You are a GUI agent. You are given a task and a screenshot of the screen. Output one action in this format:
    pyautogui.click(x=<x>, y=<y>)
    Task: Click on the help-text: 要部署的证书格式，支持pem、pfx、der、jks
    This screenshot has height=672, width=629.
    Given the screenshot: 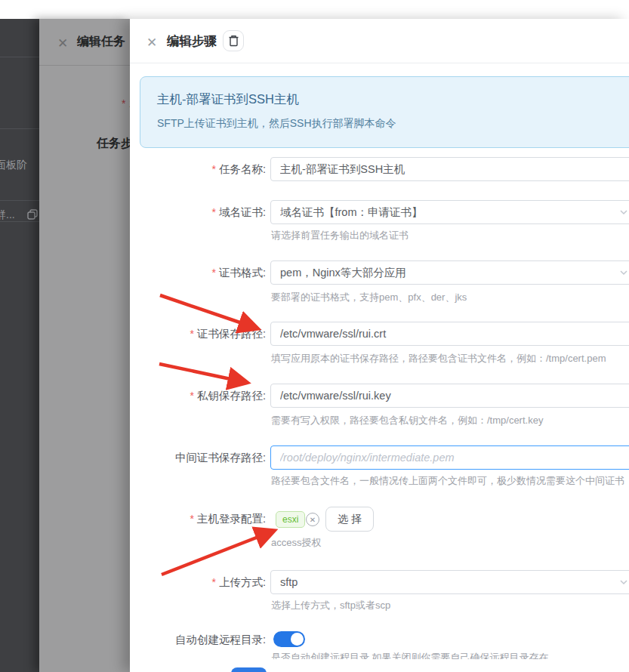 What is the action you would take?
    pyautogui.click(x=368, y=297)
    